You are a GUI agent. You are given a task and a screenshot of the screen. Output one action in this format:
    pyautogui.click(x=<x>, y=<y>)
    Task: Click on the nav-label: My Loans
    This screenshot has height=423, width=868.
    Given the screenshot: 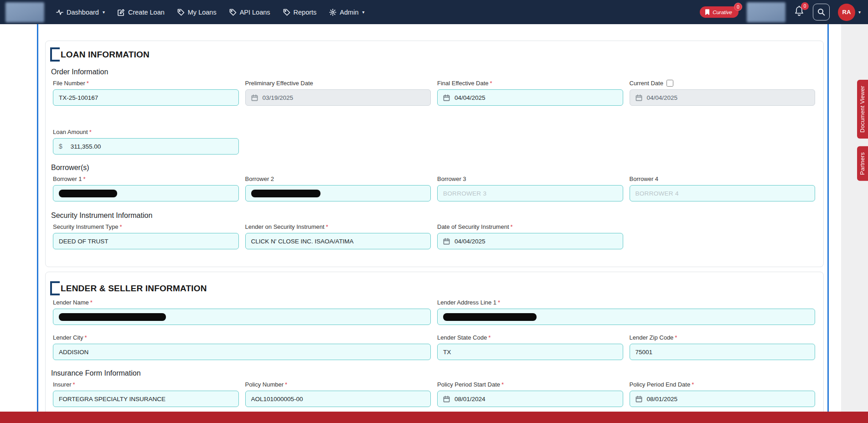 What is the action you would take?
    pyautogui.click(x=202, y=12)
    